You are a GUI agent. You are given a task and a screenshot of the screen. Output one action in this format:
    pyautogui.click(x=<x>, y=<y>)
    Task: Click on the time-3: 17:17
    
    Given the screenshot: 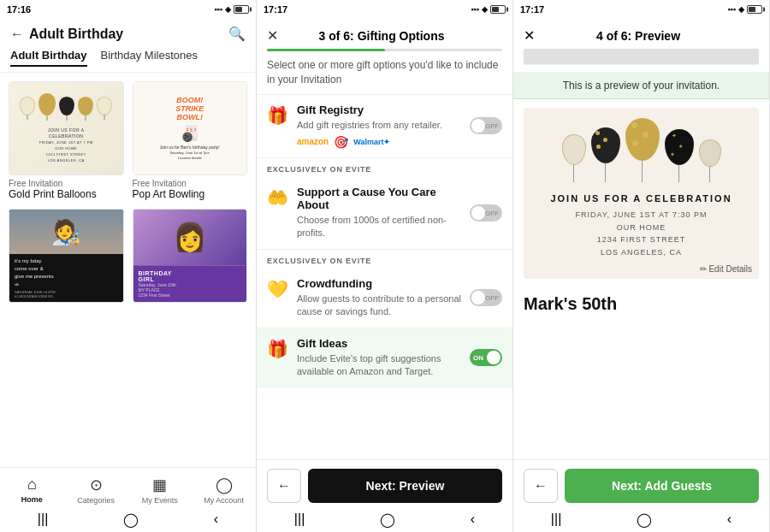 What is the action you would take?
    pyautogui.click(x=532, y=9)
    